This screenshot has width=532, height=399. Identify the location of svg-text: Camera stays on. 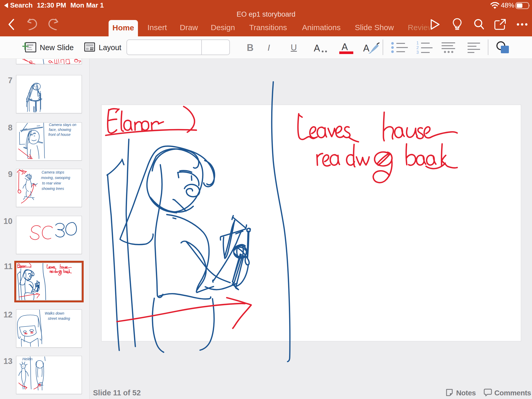
(63, 125).